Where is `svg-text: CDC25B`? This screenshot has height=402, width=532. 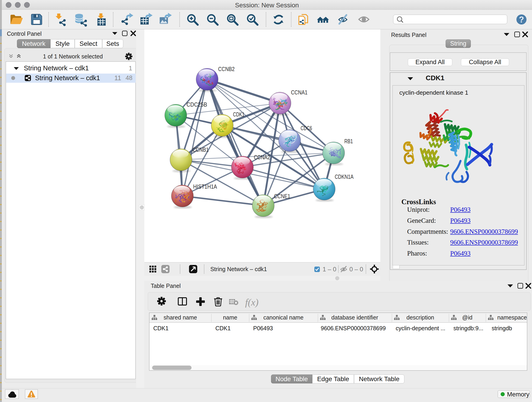
svg-text: CDC25B is located at coordinates (197, 104).